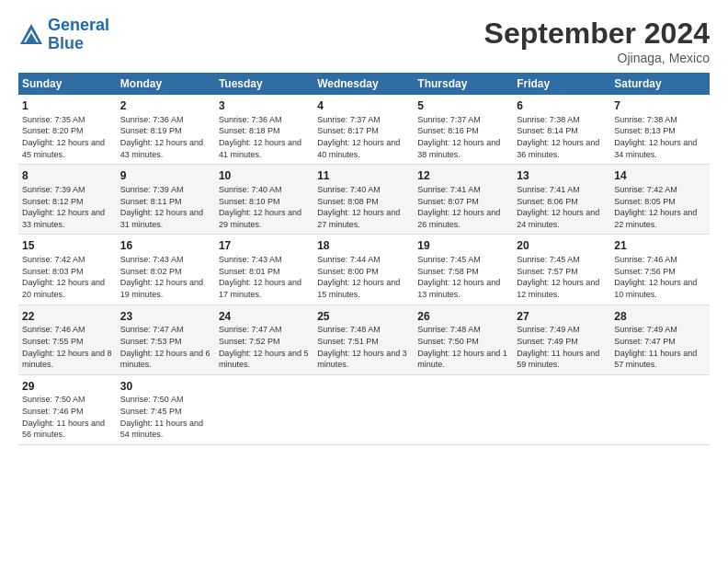  I want to click on sunset-info: Sunset: 8:03 PM, so click(68, 272).